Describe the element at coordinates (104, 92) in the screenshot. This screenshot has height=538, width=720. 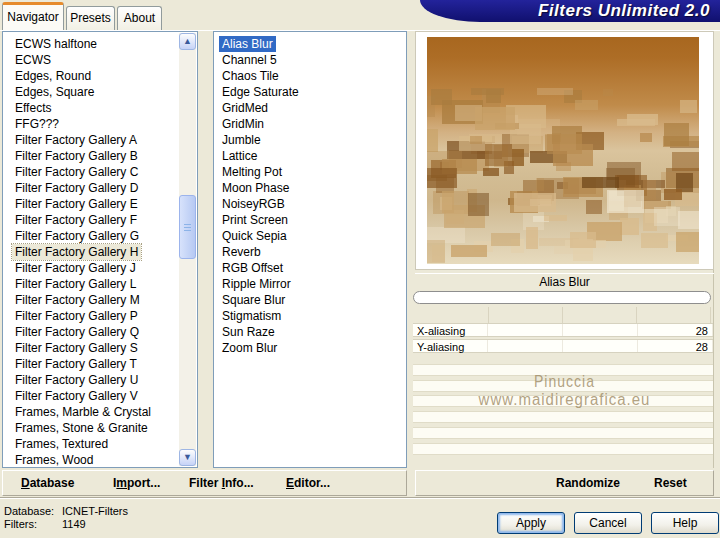
I see `category-item: Edges, Square` at that location.